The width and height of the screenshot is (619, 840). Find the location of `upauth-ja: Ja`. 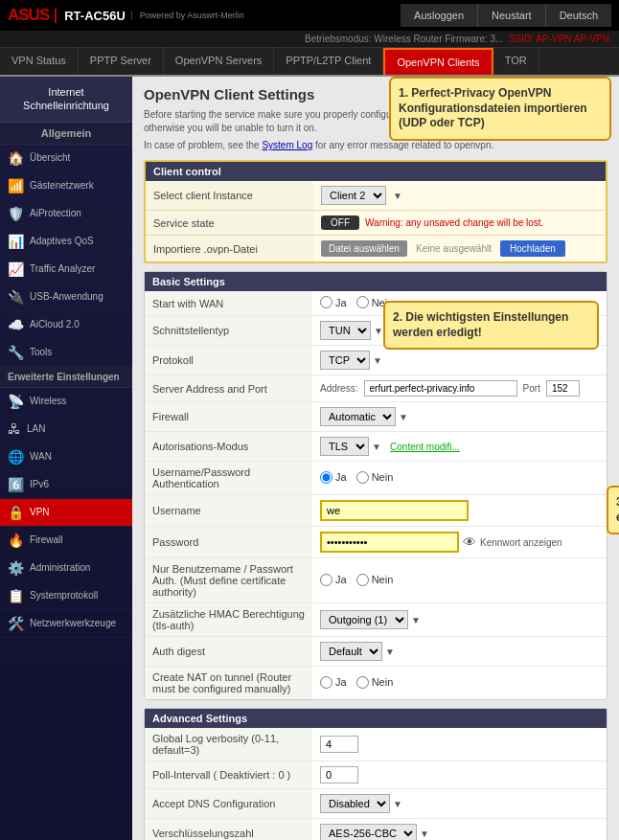

upauth-ja: Ja is located at coordinates (333, 477).